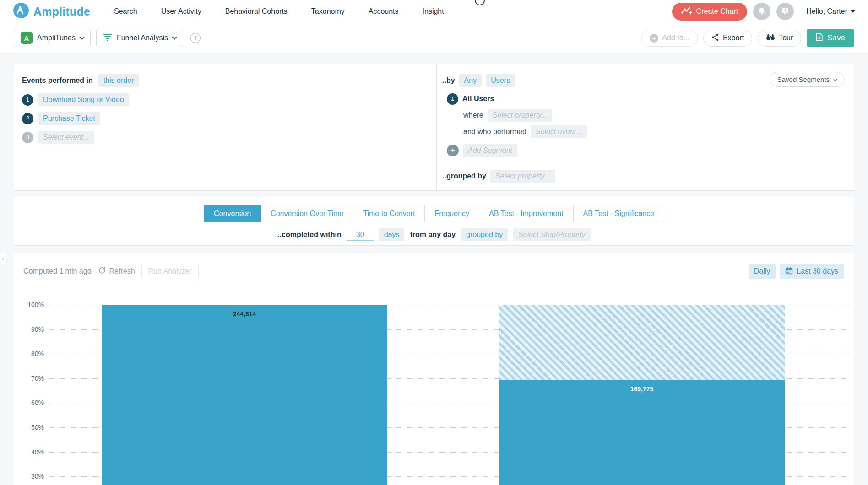 This screenshot has height=485, width=868. I want to click on user-menu: Hello, Carter, so click(830, 11).